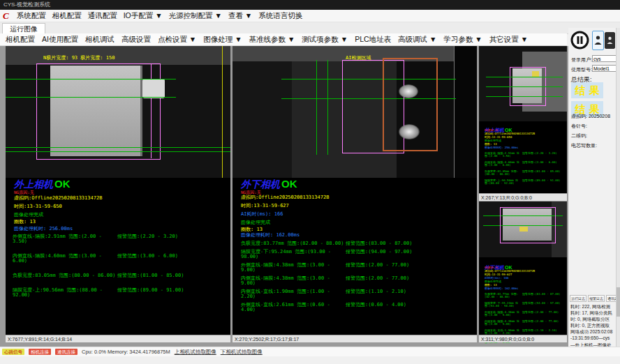  Describe the element at coordinates (272, 40) in the screenshot. I see `toolbar-item-6: 基准线参数 ▼` at that location.